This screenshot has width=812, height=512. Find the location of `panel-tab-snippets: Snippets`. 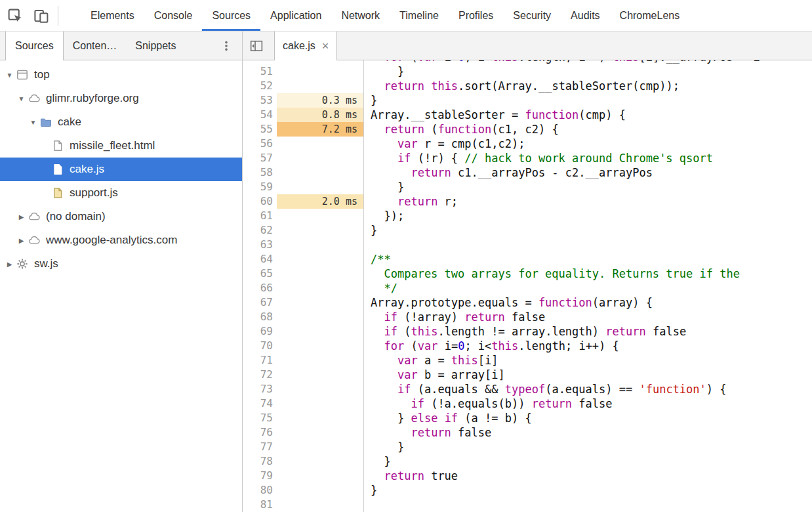

panel-tab-snippets: Snippets is located at coordinates (155, 46).